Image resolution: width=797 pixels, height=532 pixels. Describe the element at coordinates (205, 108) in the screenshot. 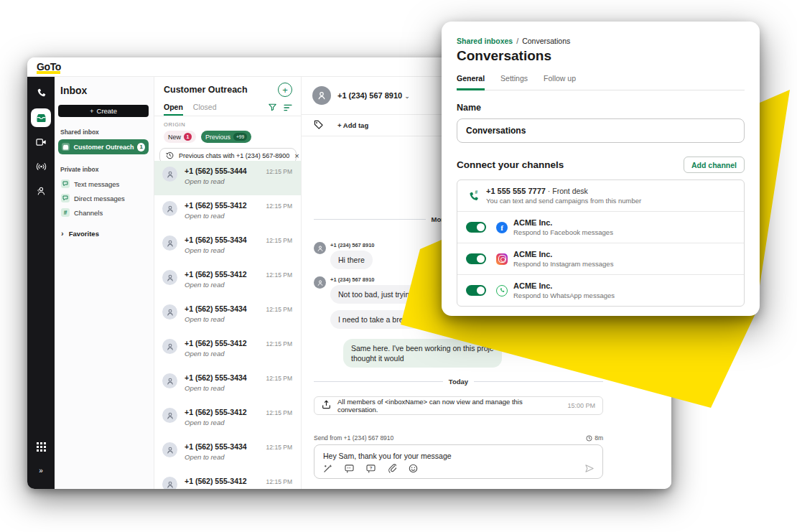

I see `tab-closed: Closed` at that location.